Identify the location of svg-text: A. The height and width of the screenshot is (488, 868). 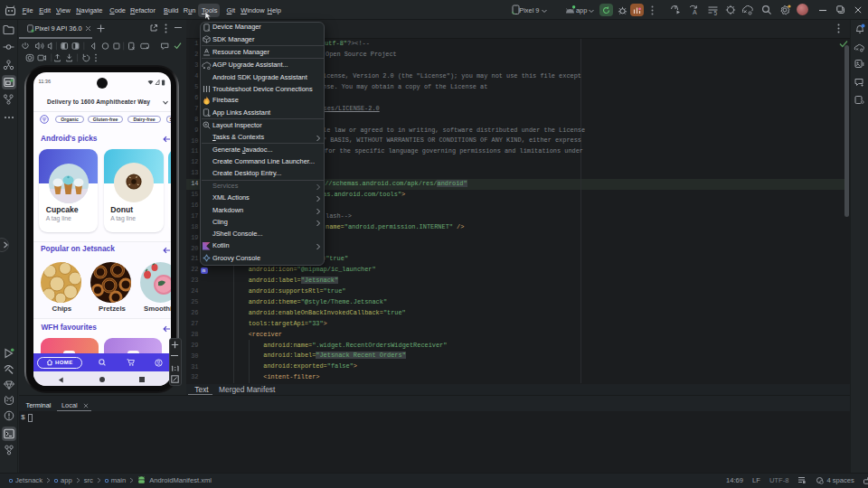
(694, 13).